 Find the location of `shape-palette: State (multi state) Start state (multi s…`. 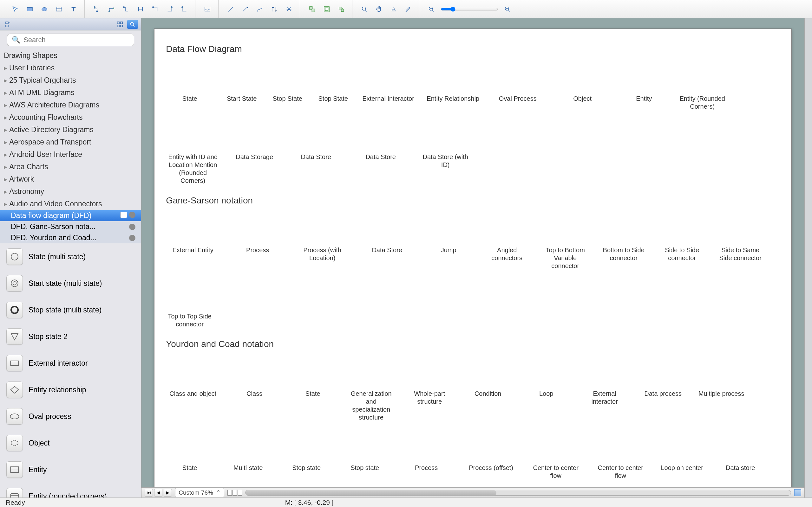

shape-palette: State (multi state) Start state (multi s… is located at coordinates (70, 371).